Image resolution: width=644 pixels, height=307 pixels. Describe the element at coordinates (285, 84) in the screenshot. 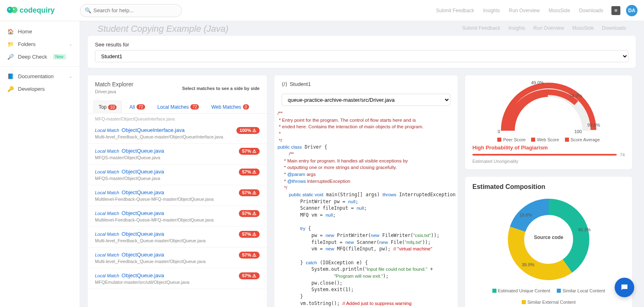

I see `code-icon: ⟨/⟩` at that location.